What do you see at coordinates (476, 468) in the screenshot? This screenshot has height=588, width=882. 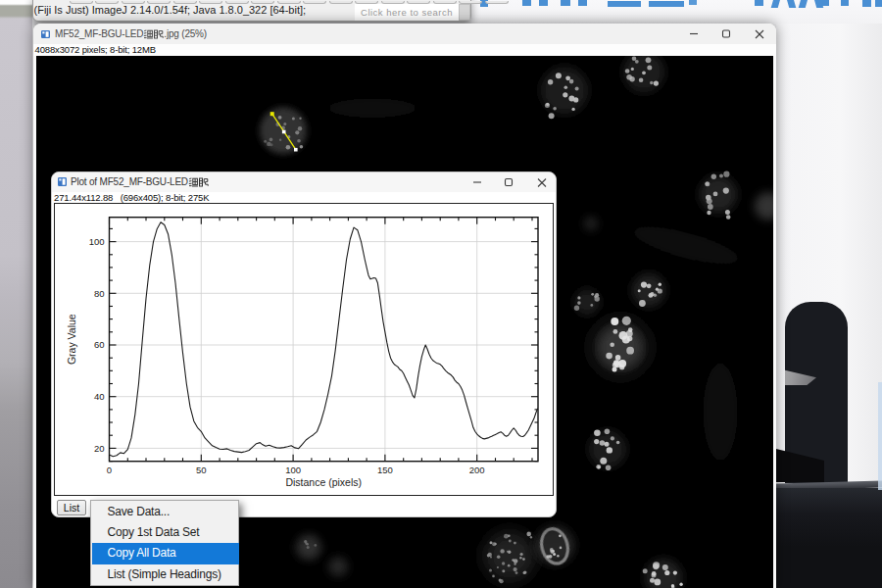 I see `svg-text: 200` at bounding box center [476, 468].